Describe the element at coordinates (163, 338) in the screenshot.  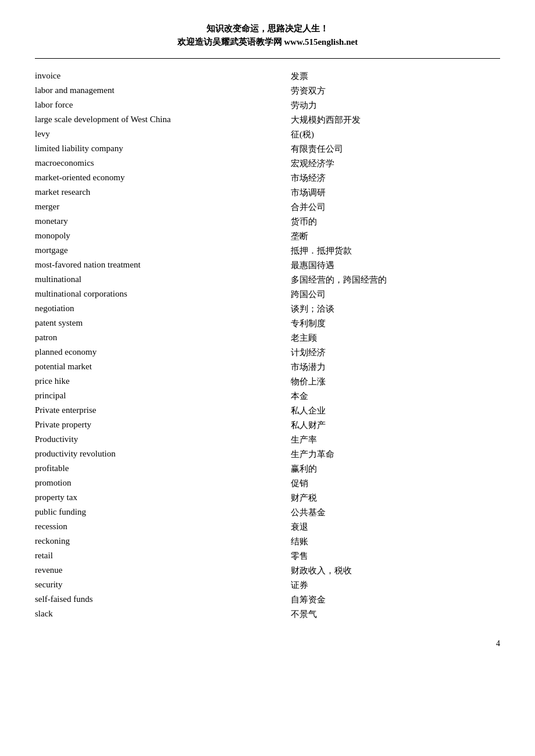
I see `english-term: patron` at that location.